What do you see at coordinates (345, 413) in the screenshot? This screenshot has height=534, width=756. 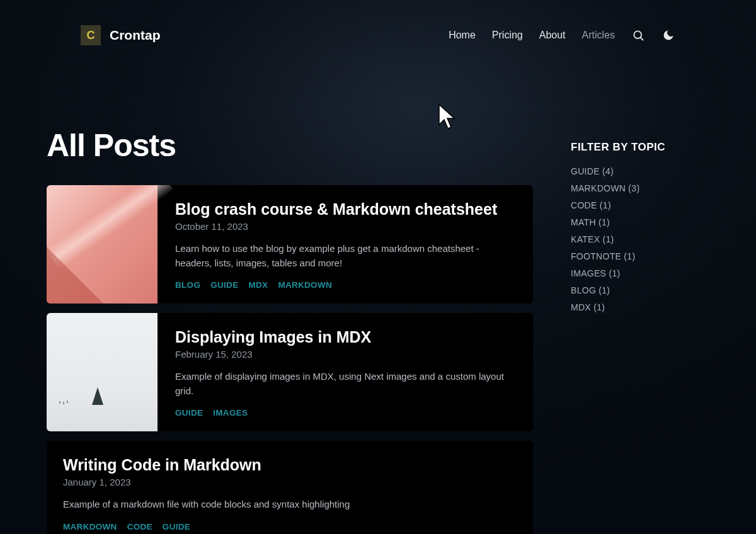 I see `post-tags: GUIDE IMAGES` at bounding box center [345, 413].